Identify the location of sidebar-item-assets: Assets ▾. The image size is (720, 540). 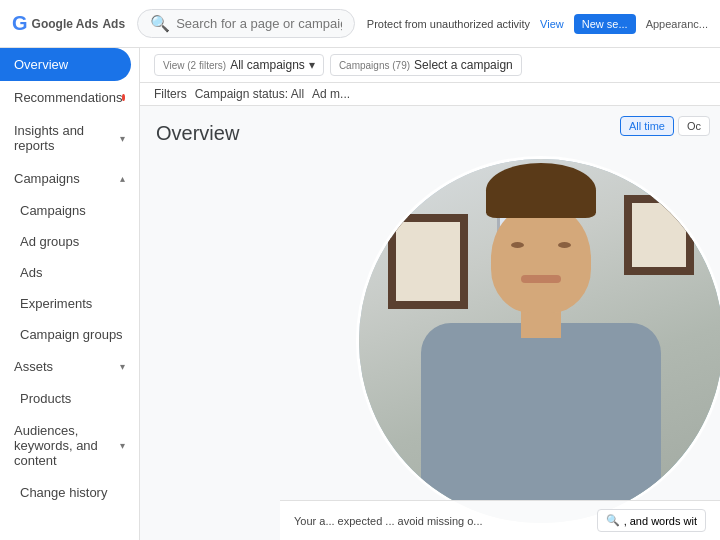
(70, 366).